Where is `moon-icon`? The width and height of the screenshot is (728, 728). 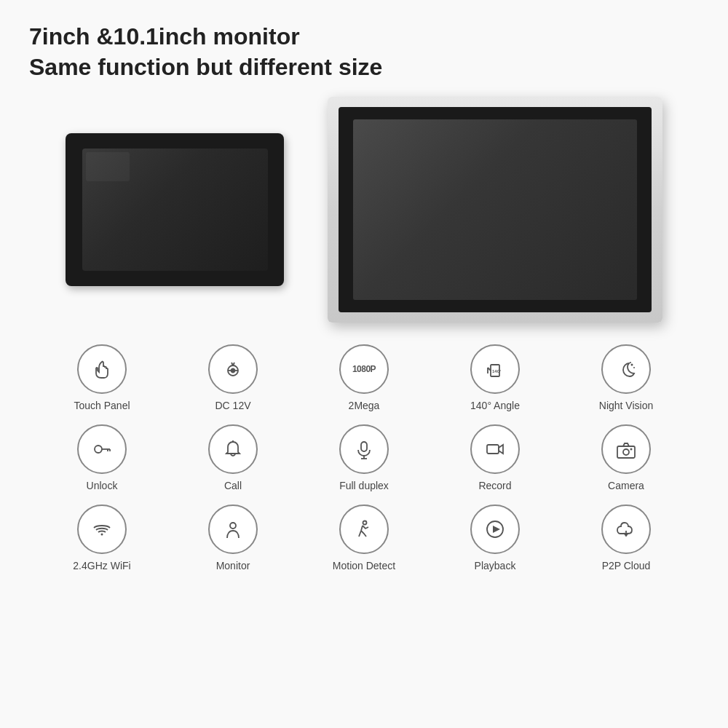
moon-icon is located at coordinates (626, 369).